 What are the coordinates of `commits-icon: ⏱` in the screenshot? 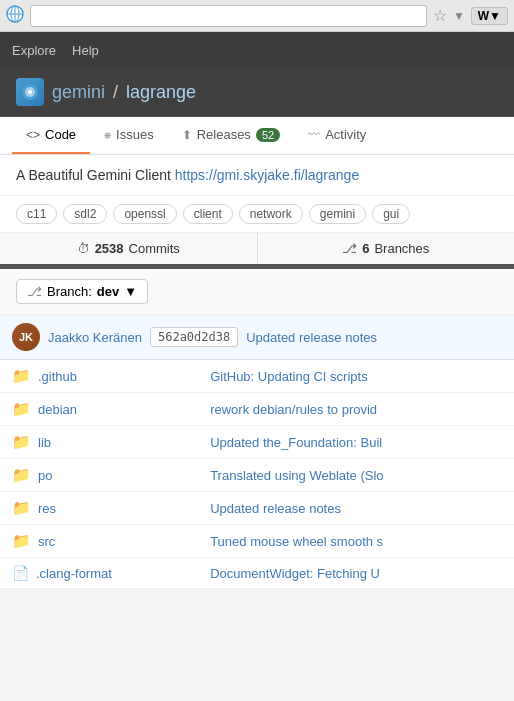 It's located at (84, 248).